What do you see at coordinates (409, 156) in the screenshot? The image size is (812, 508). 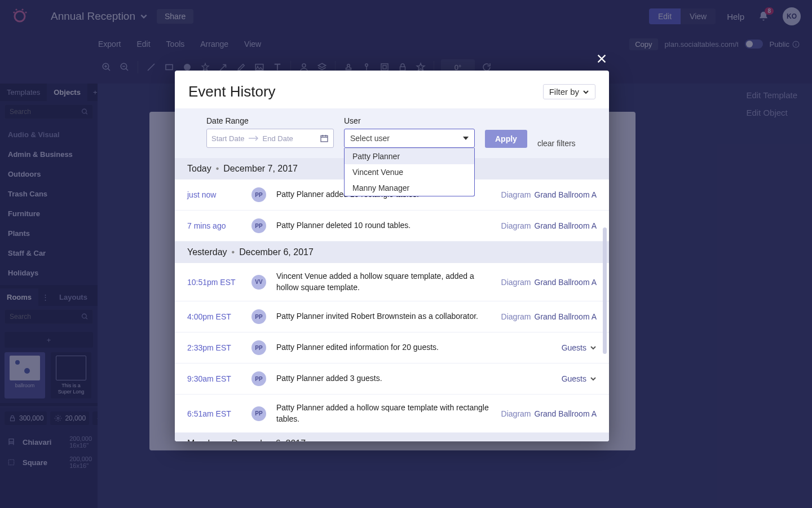 I see `user-option: Patty Planner` at bounding box center [409, 156].